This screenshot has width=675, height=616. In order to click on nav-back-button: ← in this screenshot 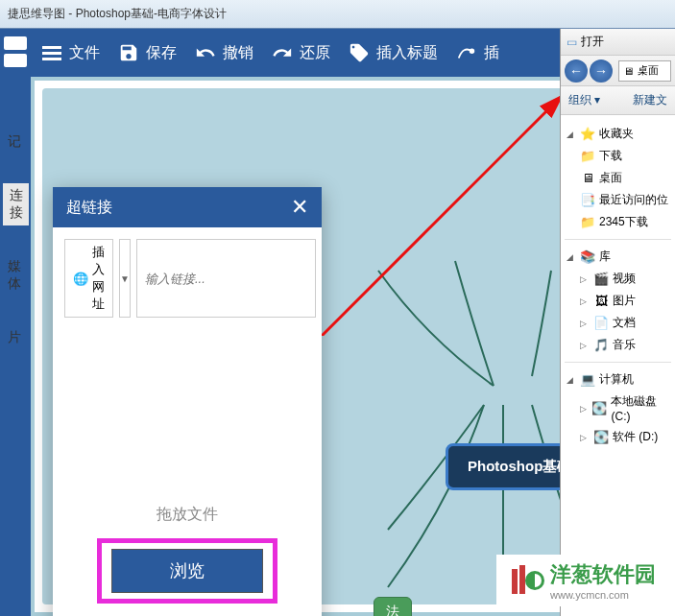, I will do `click(576, 71)`.